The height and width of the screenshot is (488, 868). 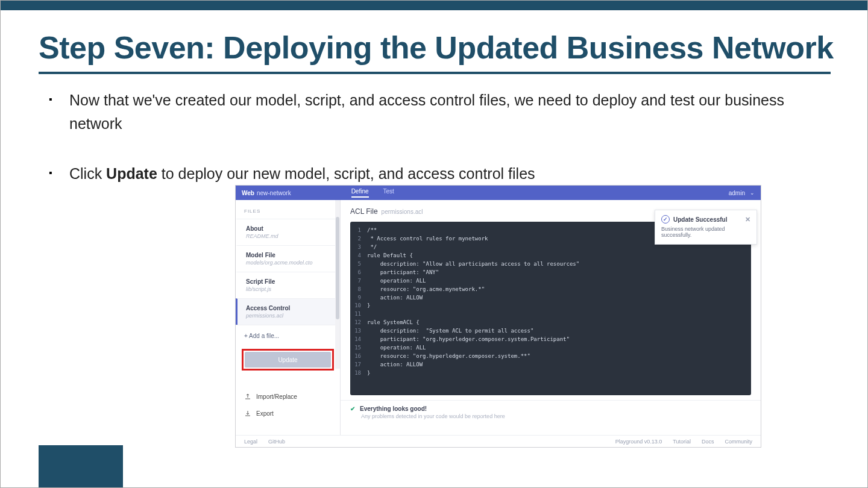 What do you see at coordinates (359, 231) in the screenshot?
I see `line-number: 1` at bounding box center [359, 231].